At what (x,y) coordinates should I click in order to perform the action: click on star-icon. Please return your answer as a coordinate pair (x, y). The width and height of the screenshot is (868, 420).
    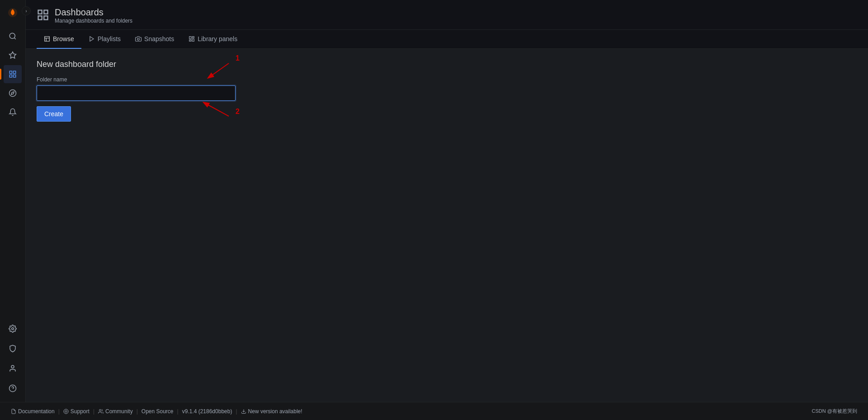
    Looking at the image, I should click on (13, 55).